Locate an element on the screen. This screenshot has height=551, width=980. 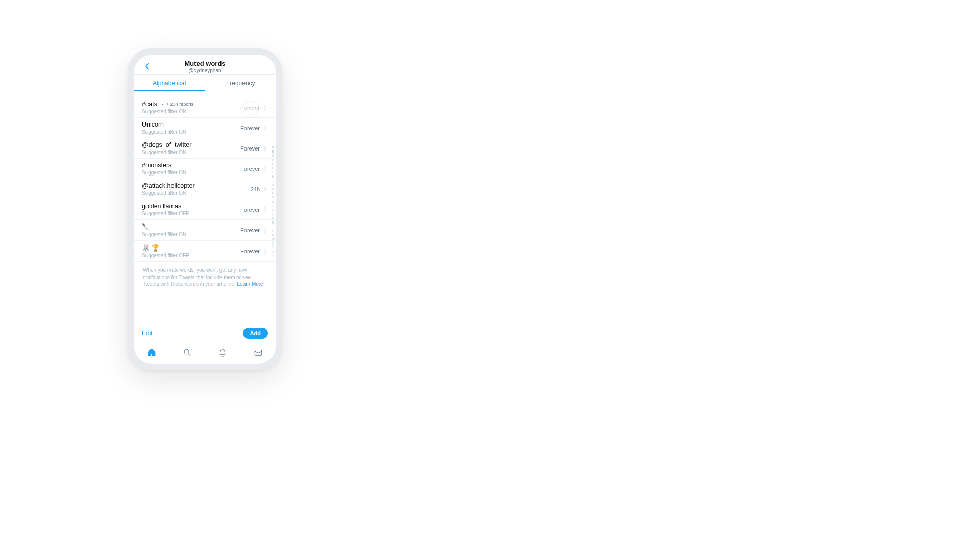
list-item: 🔪 Suggested filter ON Forever is located at coordinates (205, 231).